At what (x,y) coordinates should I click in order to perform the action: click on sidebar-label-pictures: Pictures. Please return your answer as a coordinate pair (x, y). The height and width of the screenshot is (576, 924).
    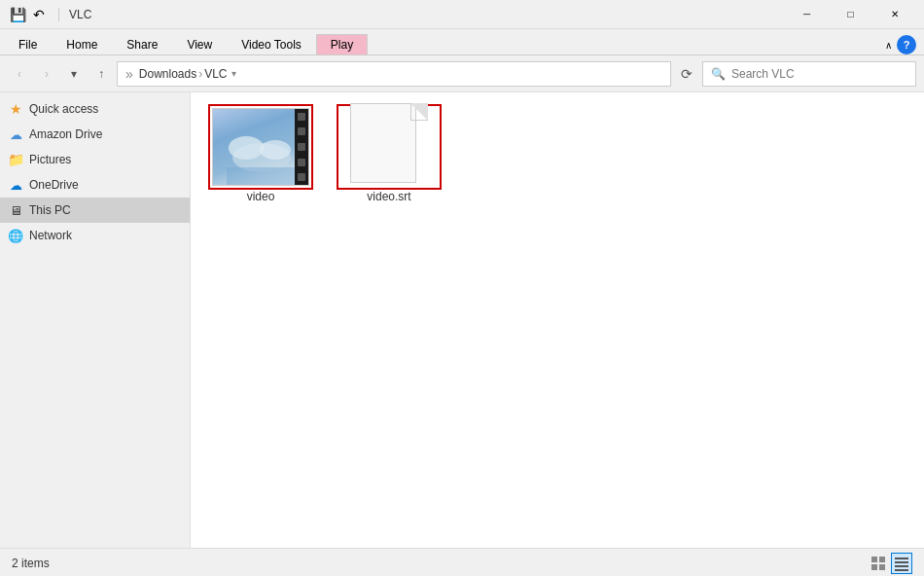
    Looking at the image, I should click on (51, 160).